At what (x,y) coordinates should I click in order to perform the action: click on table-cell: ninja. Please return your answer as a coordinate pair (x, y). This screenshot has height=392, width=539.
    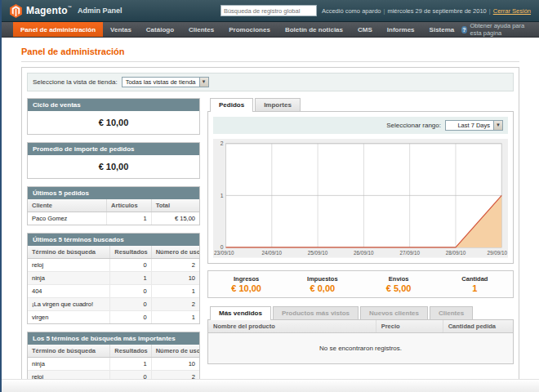
    Looking at the image, I should click on (69, 364).